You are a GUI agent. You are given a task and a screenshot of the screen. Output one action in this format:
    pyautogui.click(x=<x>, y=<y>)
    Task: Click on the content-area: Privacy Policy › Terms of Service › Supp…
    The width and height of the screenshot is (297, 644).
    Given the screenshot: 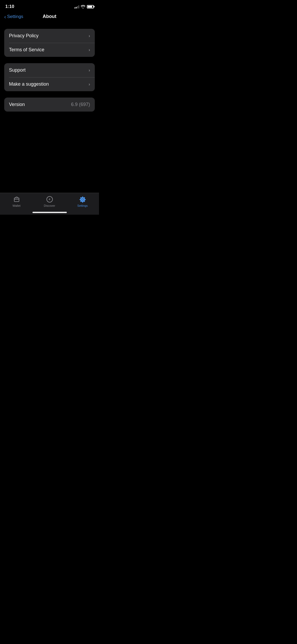 What is the action you would take?
    pyautogui.click(x=50, y=67)
    